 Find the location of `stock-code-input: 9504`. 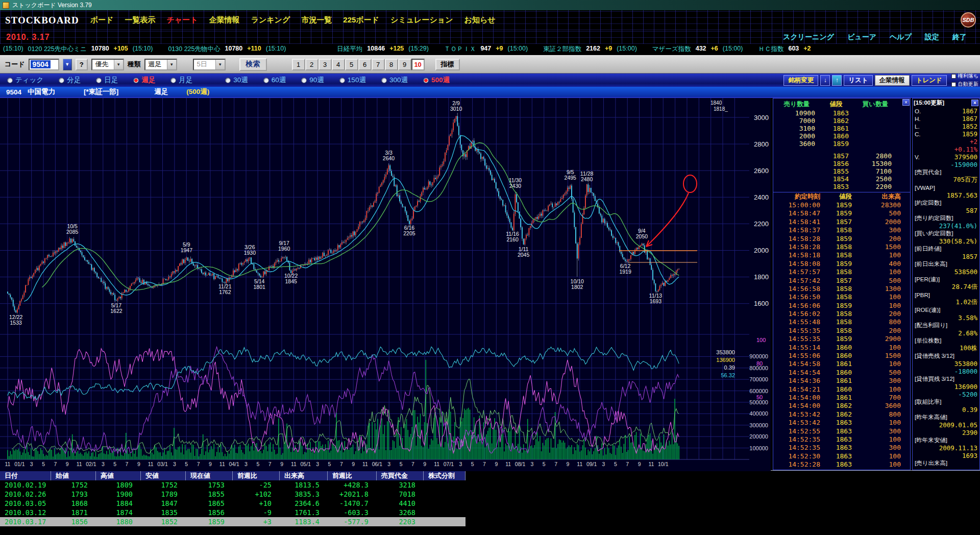

stock-code-input: 9504 is located at coordinates (44, 64).